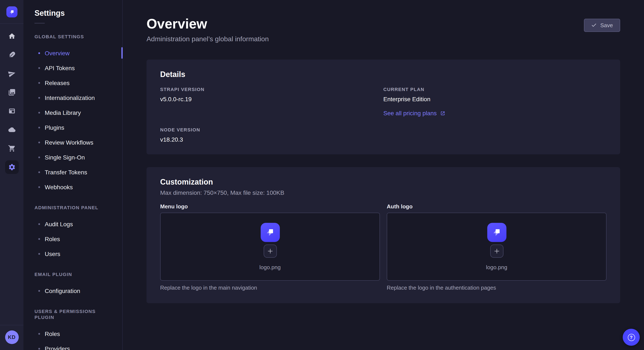 This screenshot has height=350, width=644. I want to click on section-header-global-settings: GLOBAL SETTINGS, so click(73, 36).